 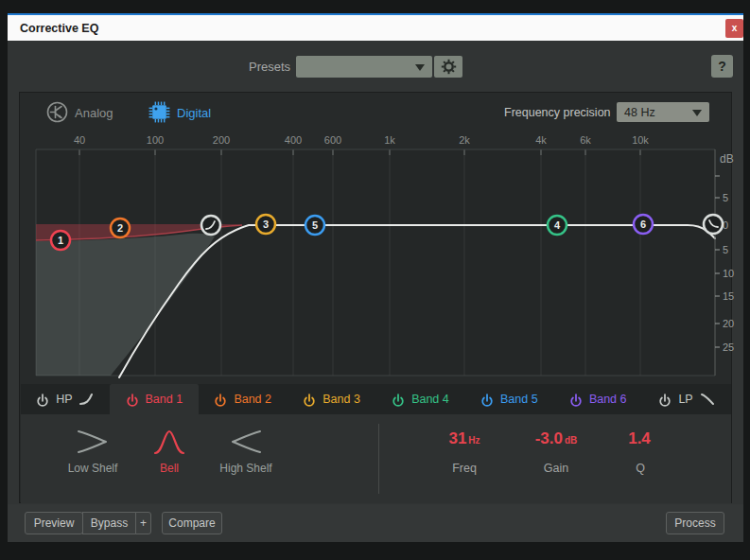 What do you see at coordinates (64, 399) in the screenshot?
I see `tab-label: HP` at bounding box center [64, 399].